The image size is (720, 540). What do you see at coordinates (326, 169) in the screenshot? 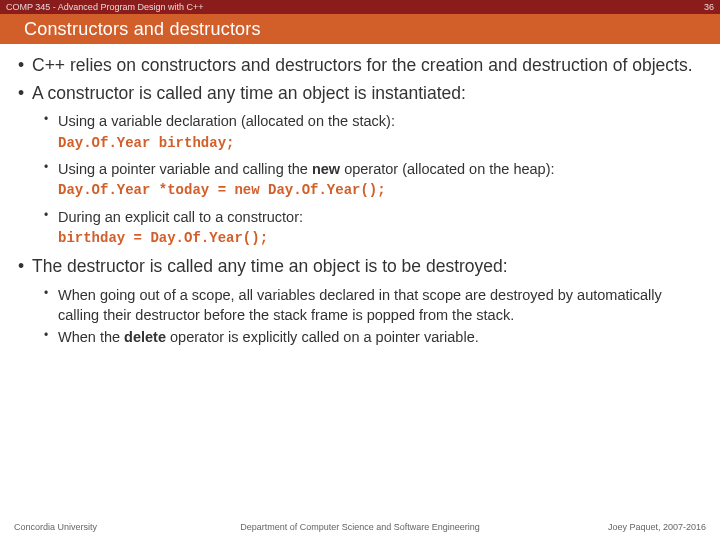
I see `new-keyword: new` at bounding box center [326, 169].